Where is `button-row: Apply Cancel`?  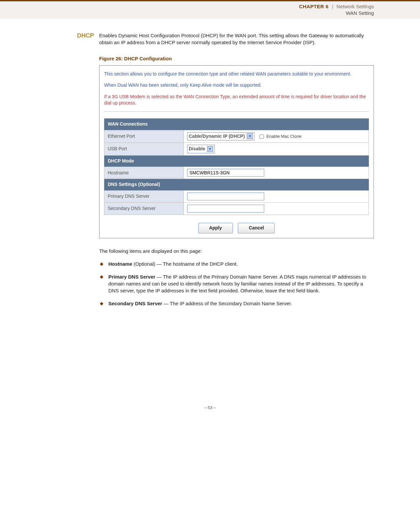 button-row: Apply Cancel is located at coordinates (237, 228).